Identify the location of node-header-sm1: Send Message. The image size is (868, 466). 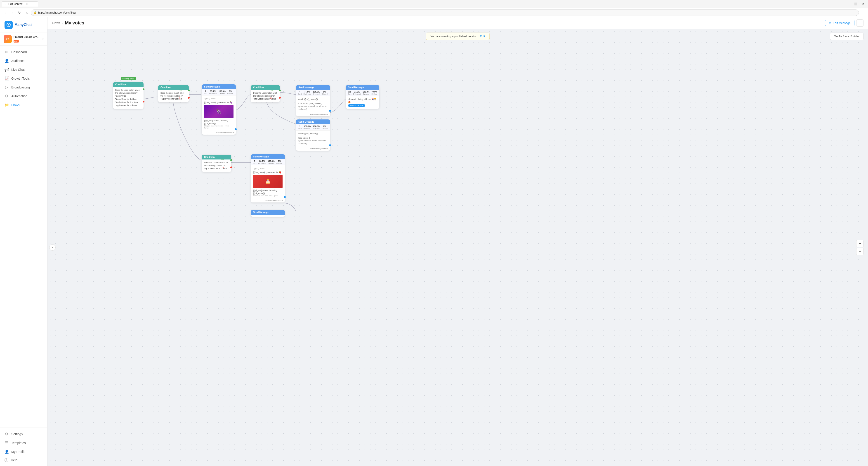
(219, 87).